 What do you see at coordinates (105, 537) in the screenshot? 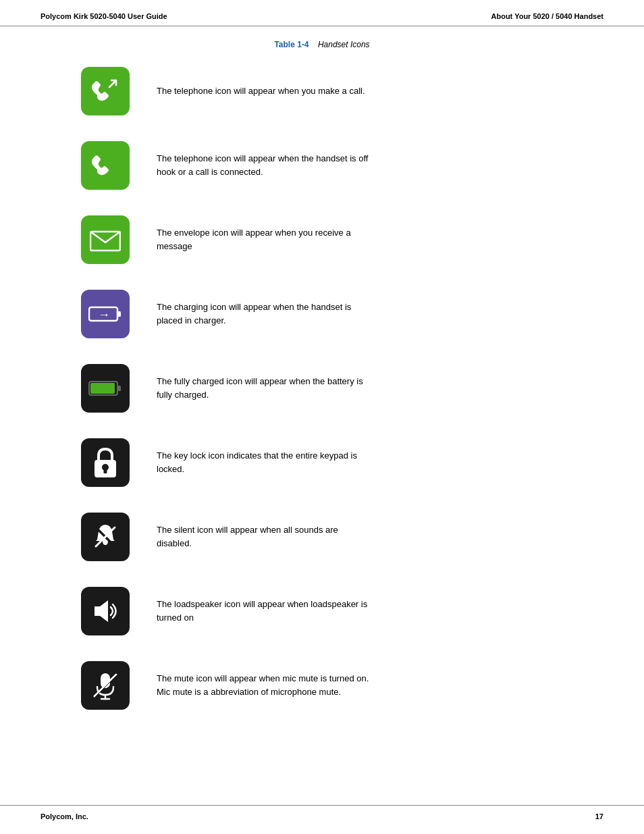
I see `silent-icon-box` at bounding box center [105, 537].